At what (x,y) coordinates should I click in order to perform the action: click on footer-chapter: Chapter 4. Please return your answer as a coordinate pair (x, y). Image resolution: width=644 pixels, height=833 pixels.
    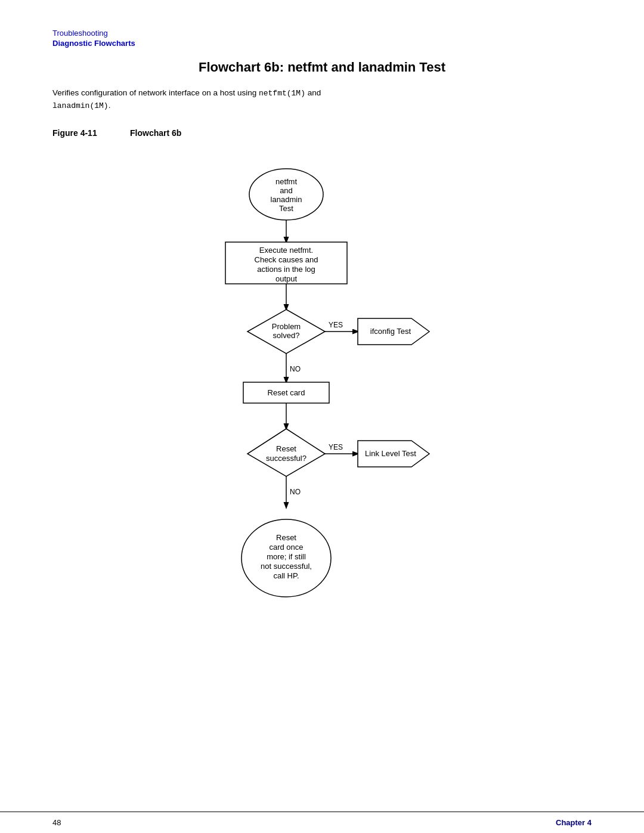
    Looking at the image, I should click on (574, 823).